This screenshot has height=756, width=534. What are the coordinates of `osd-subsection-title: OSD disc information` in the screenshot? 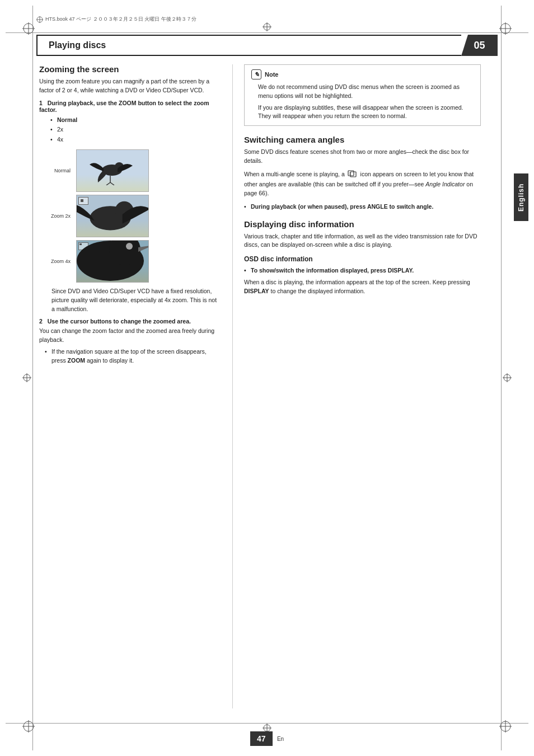 It's located at (363, 259).